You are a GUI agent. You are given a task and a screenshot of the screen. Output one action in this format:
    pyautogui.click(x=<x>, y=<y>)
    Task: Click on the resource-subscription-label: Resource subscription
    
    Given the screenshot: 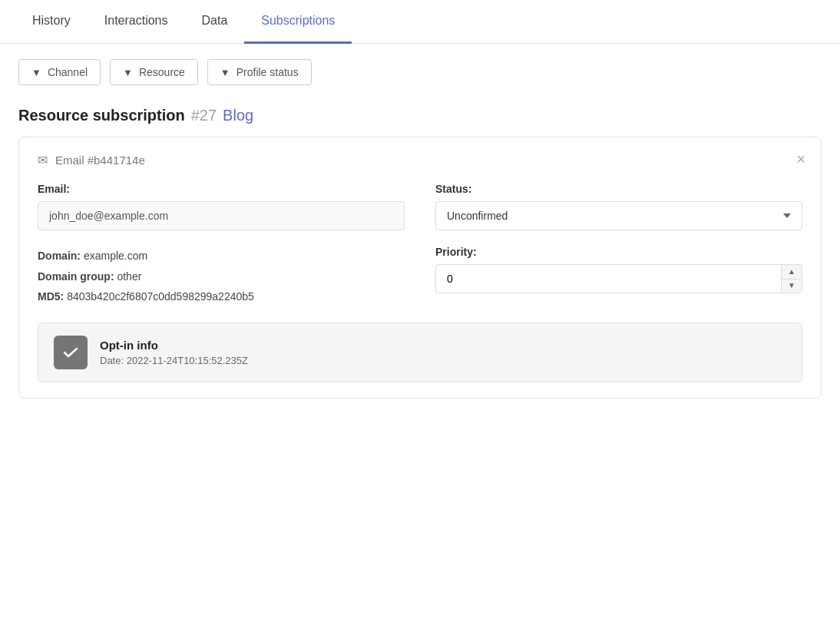 What is the action you would take?
    pyautogui.click(x=101, y=115)
    